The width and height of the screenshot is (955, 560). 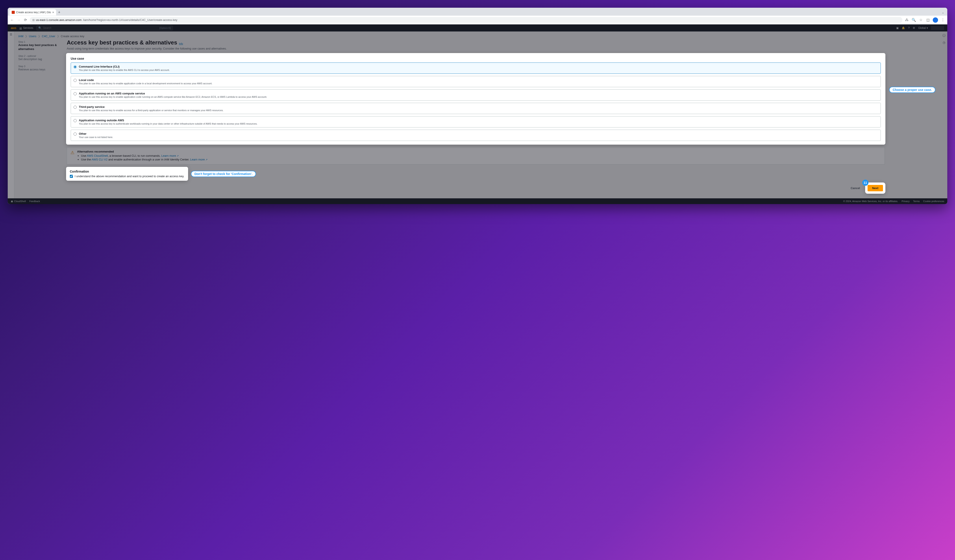 What do you see at coordinates (100, 28) in the screenshot?
I see `aws-search-input` at bounding box center [100, 28].